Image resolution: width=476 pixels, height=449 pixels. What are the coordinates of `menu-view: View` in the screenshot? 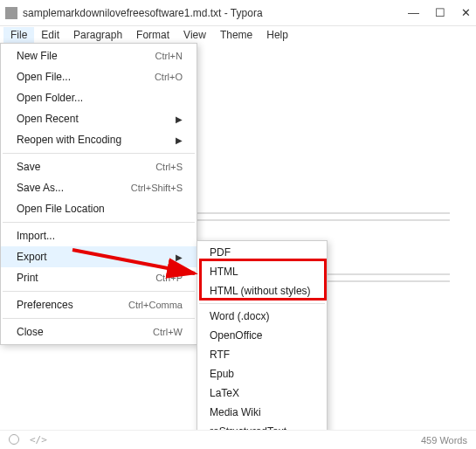 It's located at (195, 35).